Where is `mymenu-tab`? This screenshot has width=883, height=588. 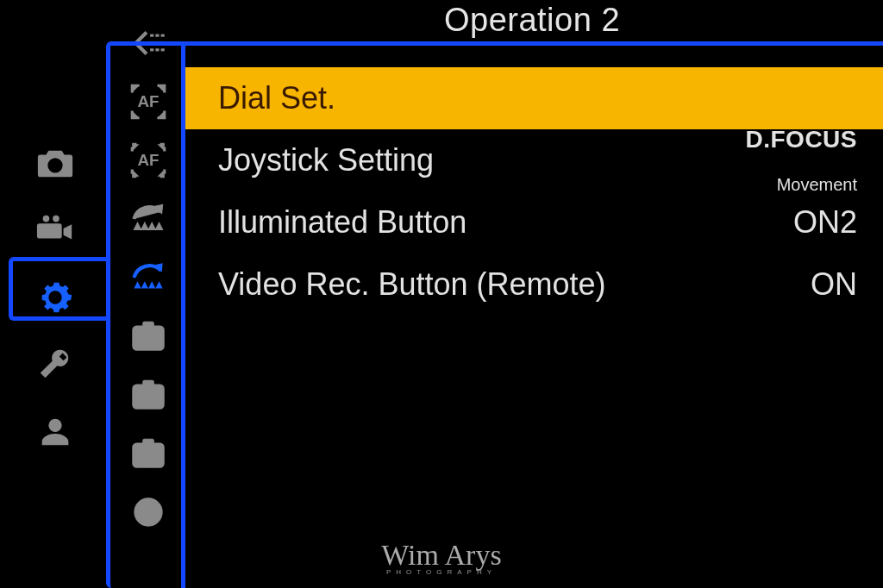 mymenu-tab is located at coordinates (55, 432).